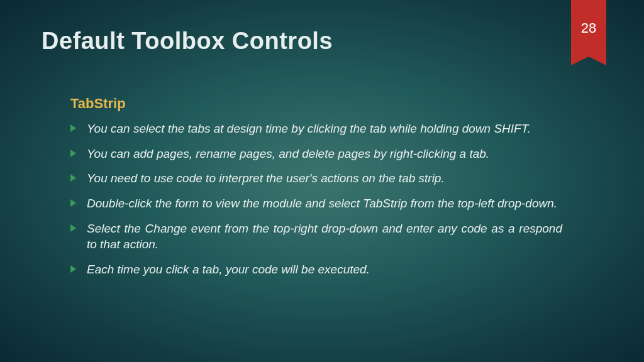 This screenshot has width=644, height=362. Describe the element at coordinates (589, 28) in the screenshot. I see `page-number-ribbon: 28` at that location.